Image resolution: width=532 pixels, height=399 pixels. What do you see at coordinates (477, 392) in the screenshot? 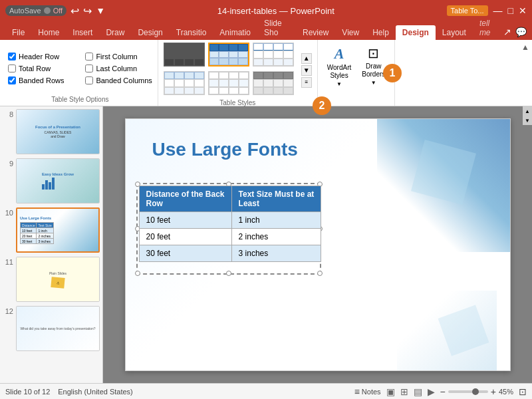
I see `zoom-bar: − + 45%` at bounding box center [477, 392].